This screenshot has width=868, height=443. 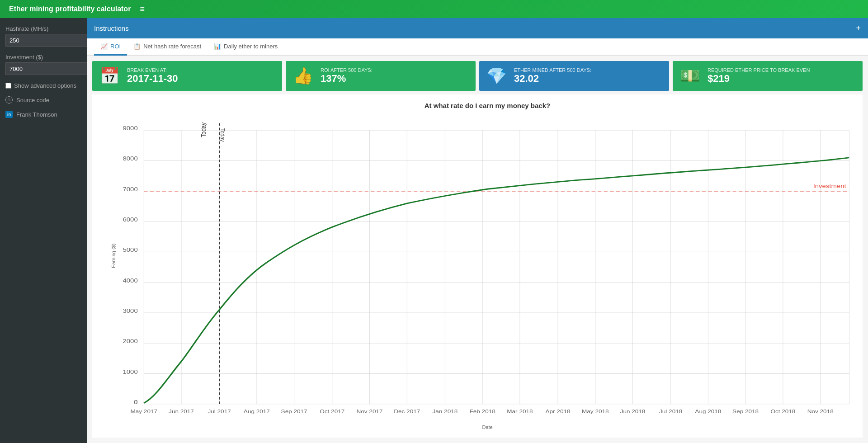 What do you see at coordinates (759, 79) in the screenshot?
I see `required-price-value: $219` at bounding box center [759, 79].